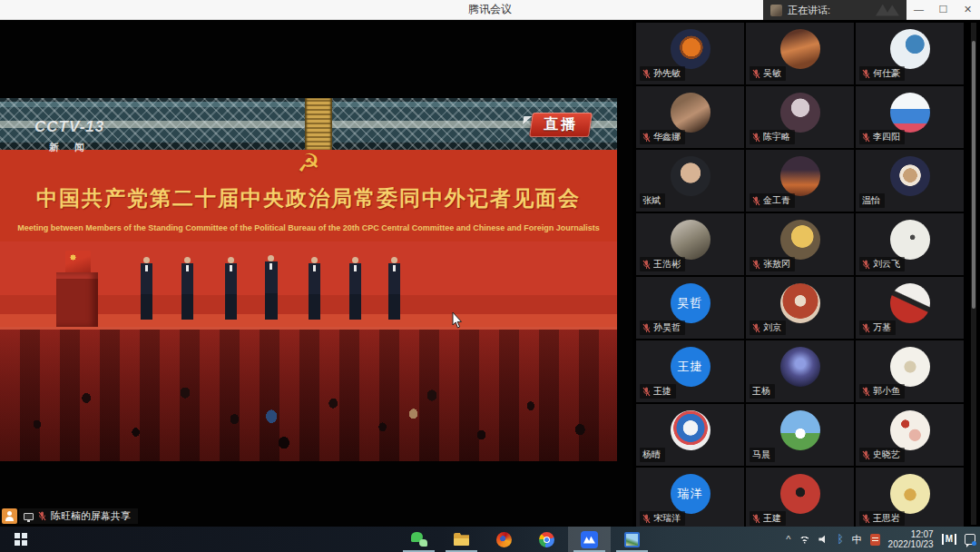 The width and height of the screenshot is (980, 552). Describe the element at coordinates (505, 539) in the screenshot. I see `taskbar-app-firefox` at that location.